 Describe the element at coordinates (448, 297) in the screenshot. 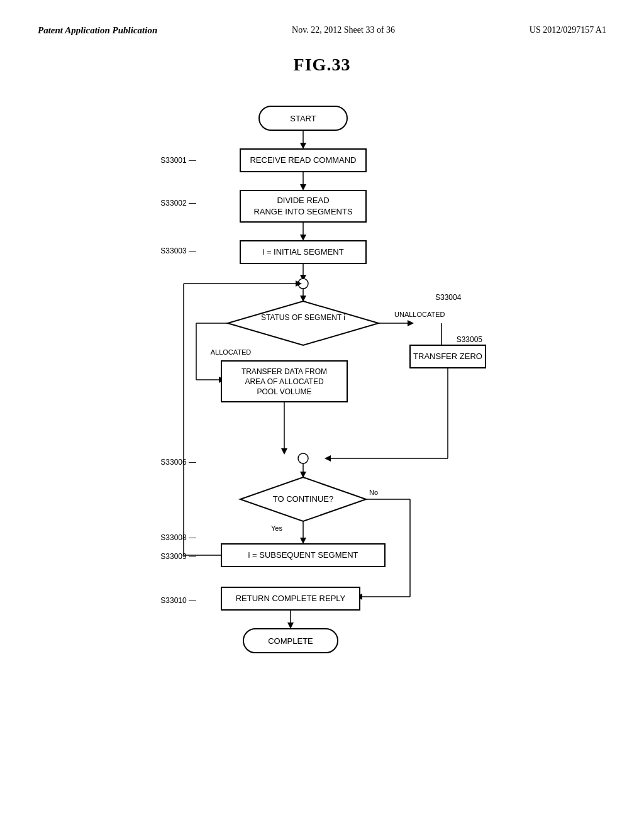

I see `s33004-step: S33004` at that location.